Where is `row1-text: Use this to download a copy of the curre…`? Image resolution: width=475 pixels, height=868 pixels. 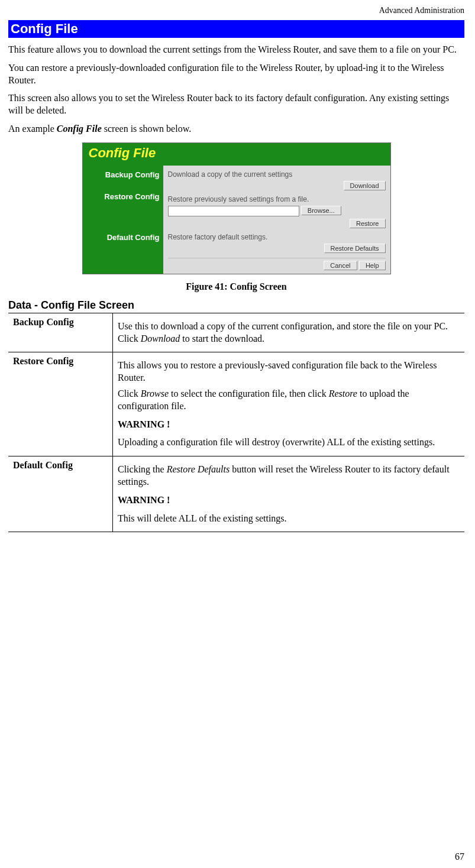
row1-text: Use this to download a copy of the curre… is located at coordinates (289, 333).